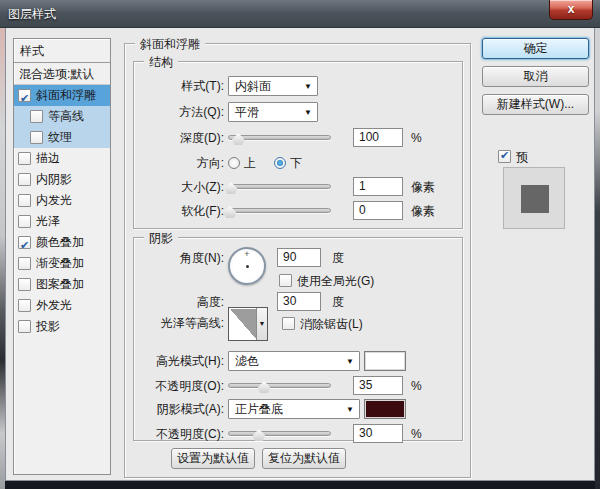  What do you see at coordinates (571, 10) in the screenshot?
I see `close-button: x` at bounding box center [571, 10].